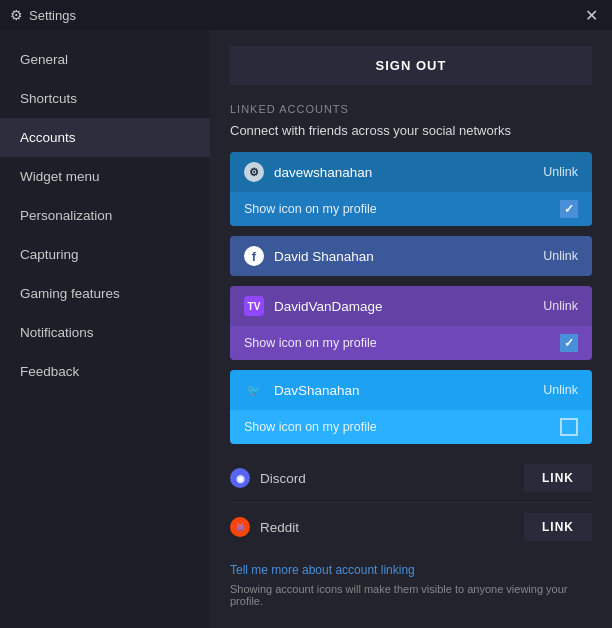 The height and width of the screenshot is (628, 612). I want to click on sidebar-item-shortcuts: Shortcuts, so click(105, 98).